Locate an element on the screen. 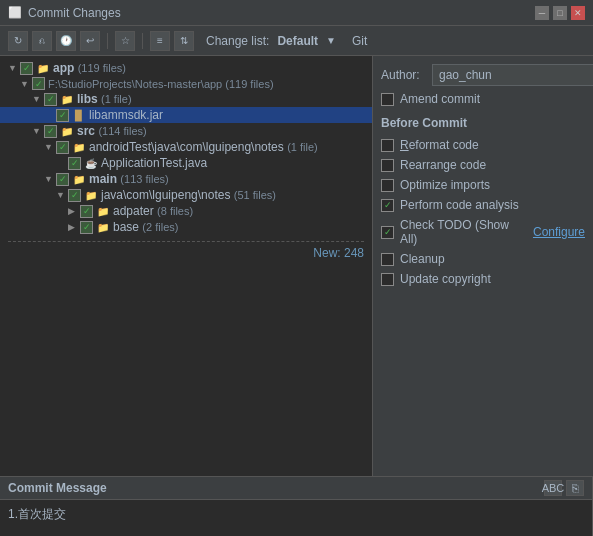 The height and width of the screenshot is (536, 593). expand-arrow-icon: ▶ is located at coordinates (74, 211).